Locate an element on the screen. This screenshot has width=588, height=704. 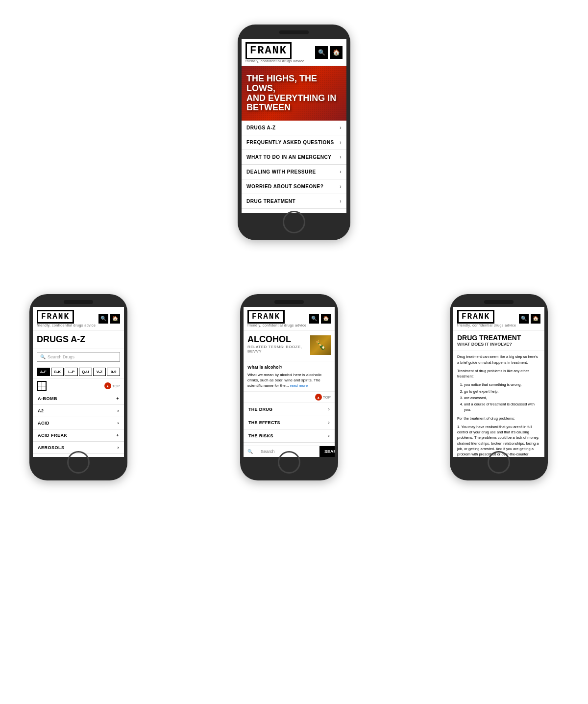
drug-item-acid: ACID › is located at coordinates (78, 424).